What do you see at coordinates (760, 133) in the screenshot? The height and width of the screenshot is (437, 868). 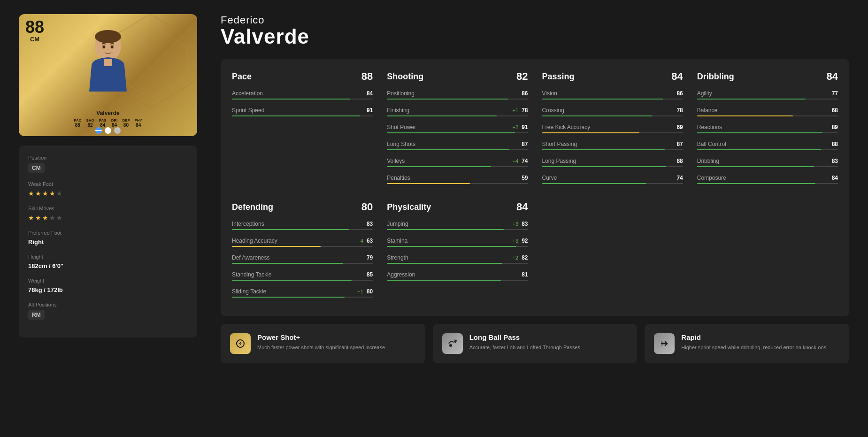 I see `reactions-bar` at bounding box center [760, 133].